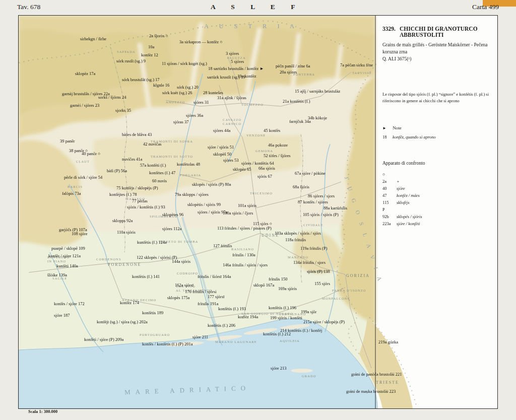  I want to click on map-point-label: 100a sjóris / čjors, so click(238, 214).